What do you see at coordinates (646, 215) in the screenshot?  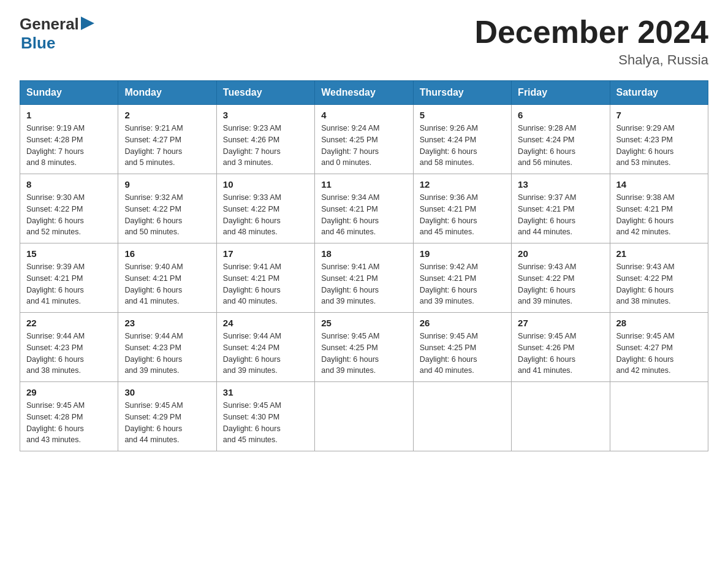 I see `day-info: Sunrise: 9:38 AMSunset: 4:21 PMDaylight:…` at bounding box center [646, 215].